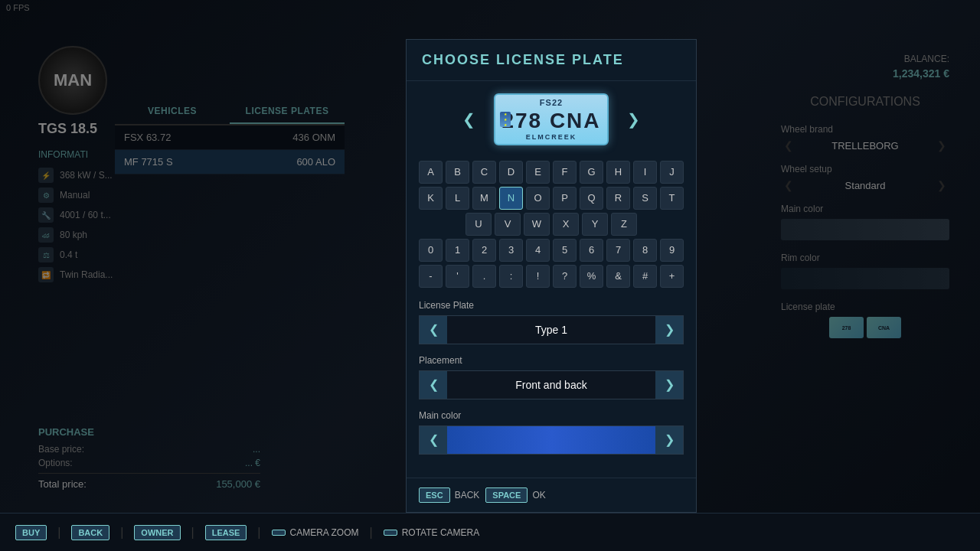  I want to click on key-0: 0, so click(430, 250).